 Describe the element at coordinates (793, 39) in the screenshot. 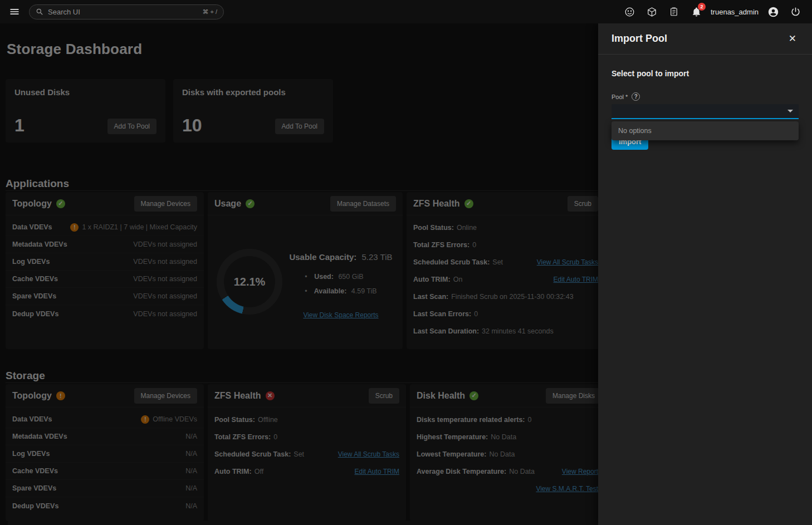

I see `close-icon: ✕` at that location.